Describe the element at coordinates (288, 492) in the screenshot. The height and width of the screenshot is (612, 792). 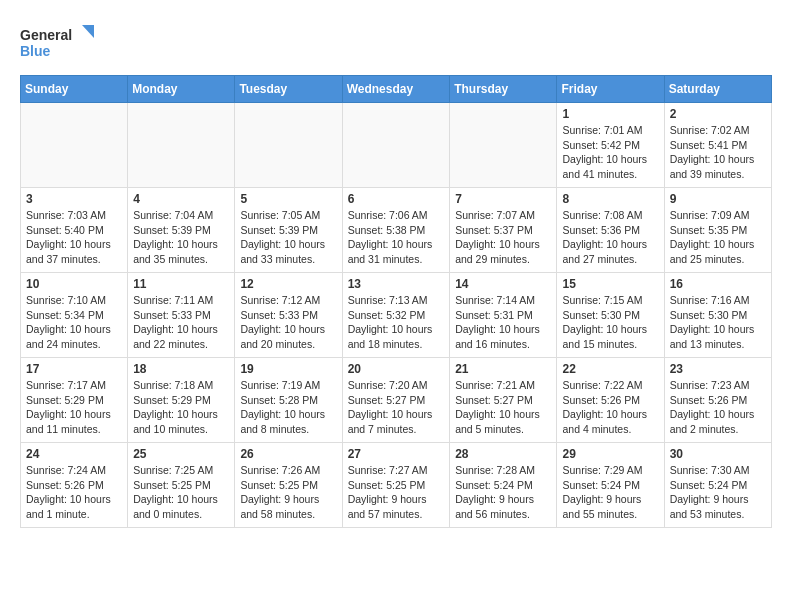
I see `day-info: Sunrise: 7:26 AM Sunset: 5:25 PM Dayligh…` at that location.